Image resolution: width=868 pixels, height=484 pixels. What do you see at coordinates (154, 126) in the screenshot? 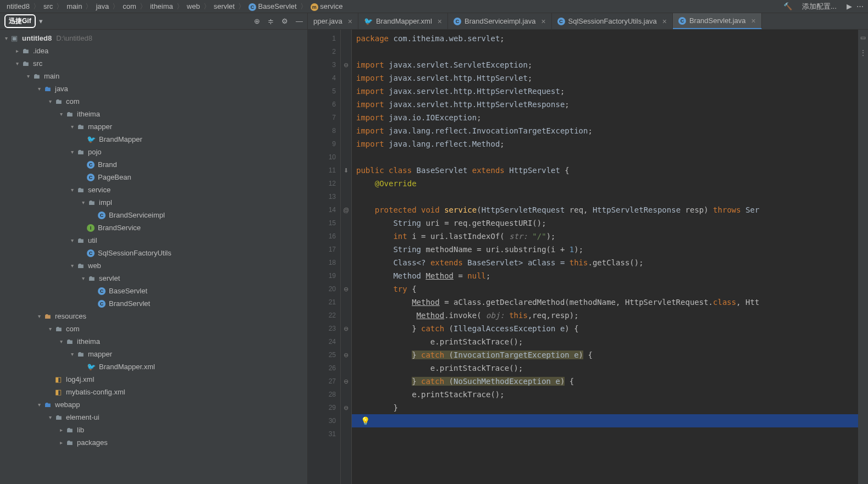
I see `tree-mapper: ▾🖿mapper` at bounding box center [154, 126].